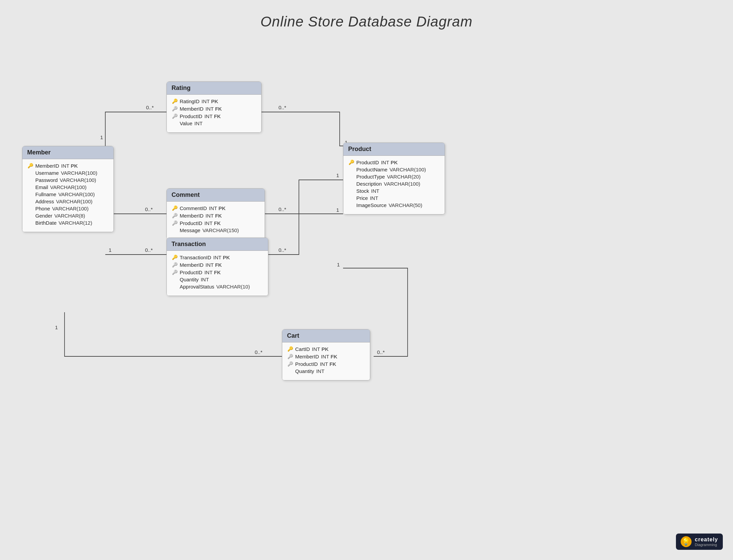 The height and width of the screenshot is (560, 733). What do you see at coordinates (56, 327) in the screenshot?
I see `label-member-cart-1: 1` at bounding box center [56, 327].